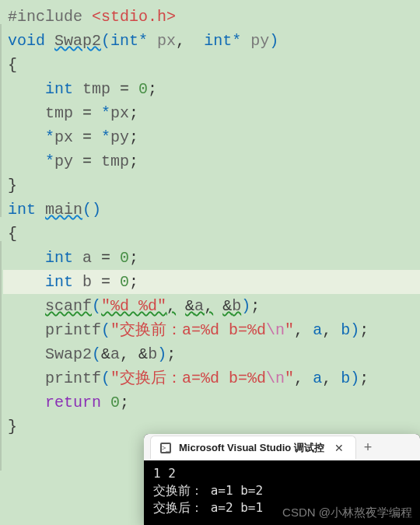 Image resolution: width=420 pixels, height=525 pixels. Describe the element at coordinates (212, 282) in the screenshot. I see `code-line-active: int b = 0;` at that location.